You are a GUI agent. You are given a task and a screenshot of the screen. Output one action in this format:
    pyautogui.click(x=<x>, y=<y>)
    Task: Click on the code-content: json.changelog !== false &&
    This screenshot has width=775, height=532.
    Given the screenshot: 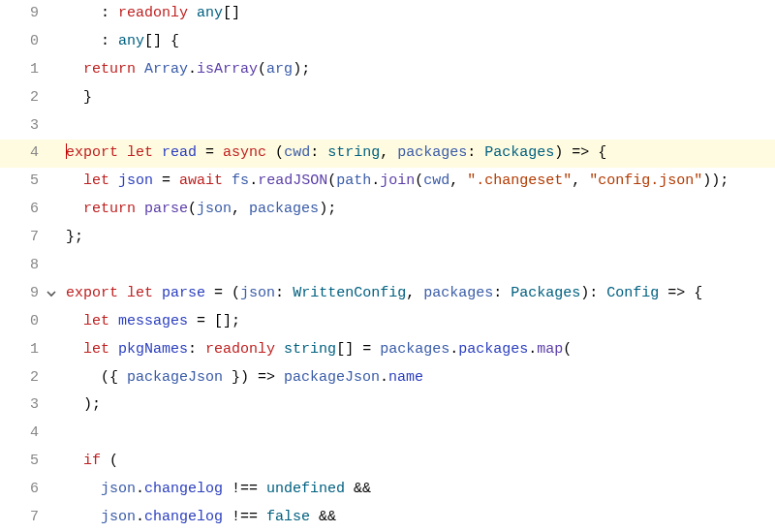 What is the action you would take?
    pyautogui.click(x=418, y=517)
    